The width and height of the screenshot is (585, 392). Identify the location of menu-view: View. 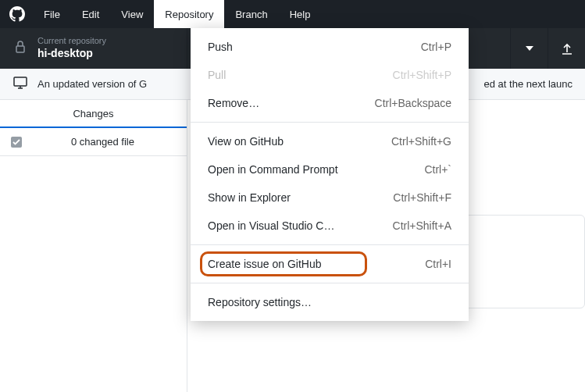
(132, 14).